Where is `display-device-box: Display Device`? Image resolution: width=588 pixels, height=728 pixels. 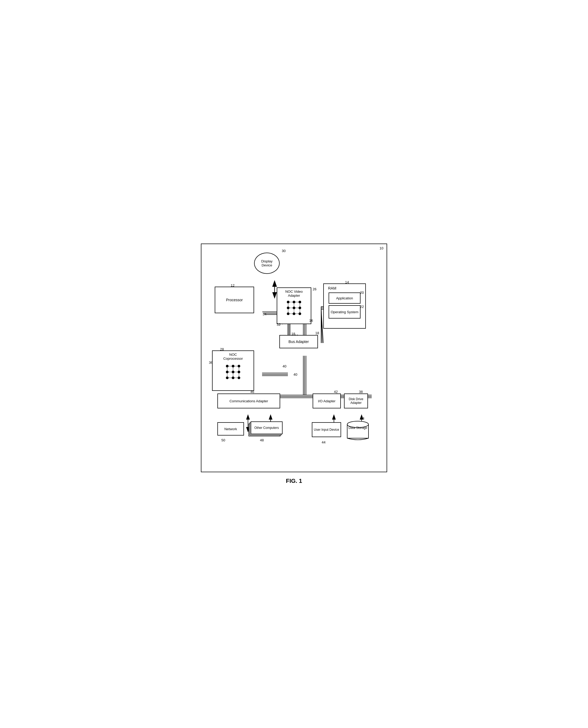
display-device-box: Display Device is located at coordinates (267, 263).